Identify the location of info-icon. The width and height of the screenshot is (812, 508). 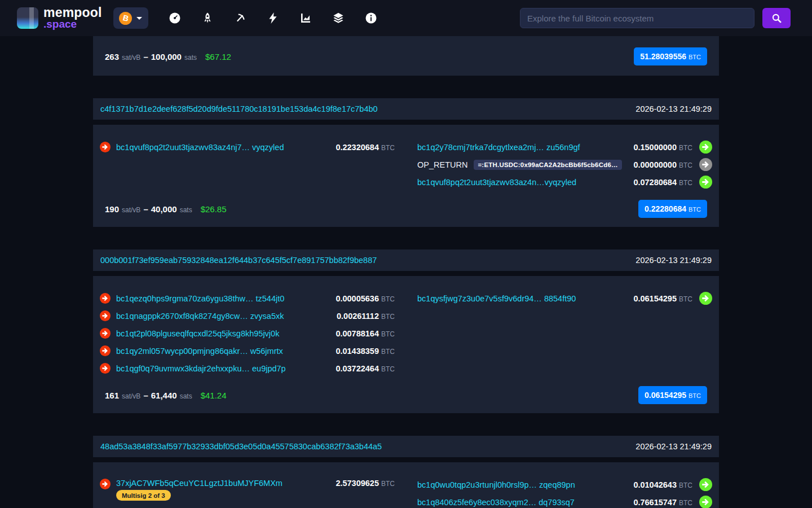
(371, 18).